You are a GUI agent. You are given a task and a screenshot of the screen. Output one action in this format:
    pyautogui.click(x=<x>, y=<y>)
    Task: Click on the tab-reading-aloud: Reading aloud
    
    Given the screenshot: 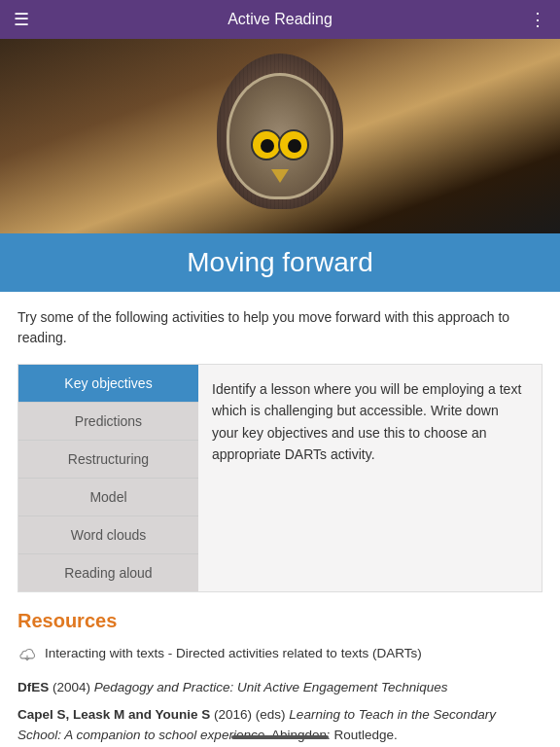 What is the action you would take?
    pyautogui.click(x=109, y=573)
    